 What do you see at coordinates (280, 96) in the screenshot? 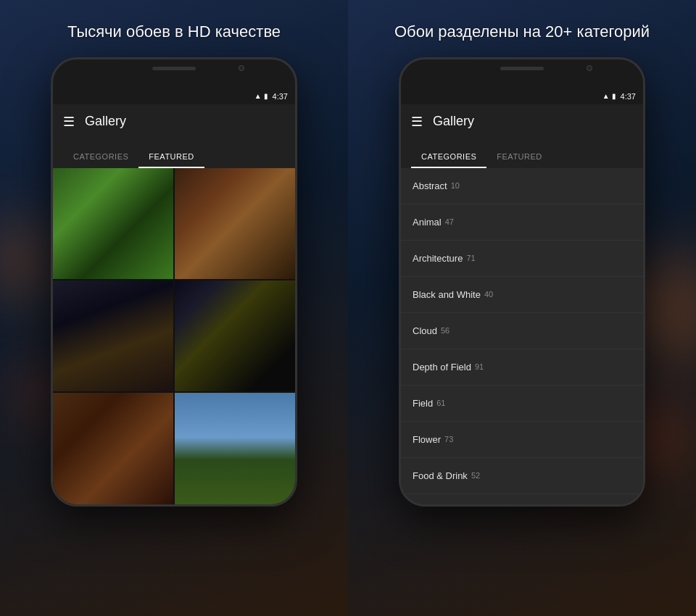
I see `left-status-time: 4:37` at bounding box center [280, 96].